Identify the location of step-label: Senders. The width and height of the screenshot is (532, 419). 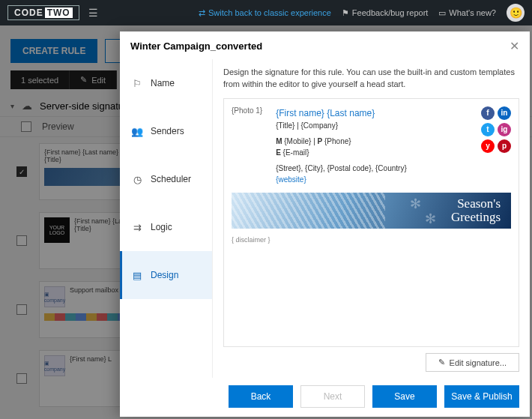
(168, 131).